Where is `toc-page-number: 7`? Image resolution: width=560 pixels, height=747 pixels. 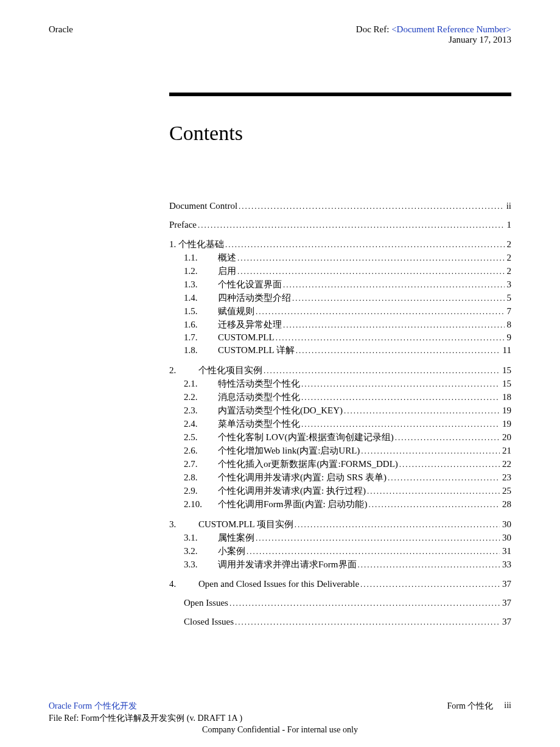
toc-page-number: 7 is located at coordinates (509, 312).